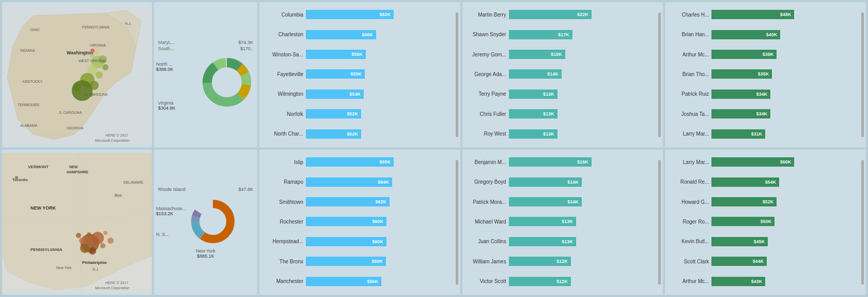  Describe the element at coordinates (382, 202) in the screenshot. I see `bar-container: $62K` at that location.